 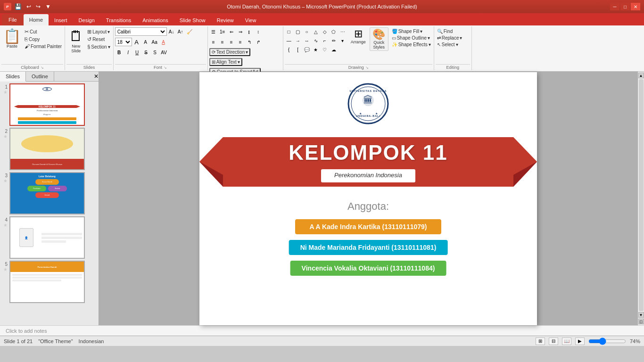 What do you see at coordinates (155, 42) in the screenshot?
I see `change-case-button: Aa` at bounding box center [155, 42].